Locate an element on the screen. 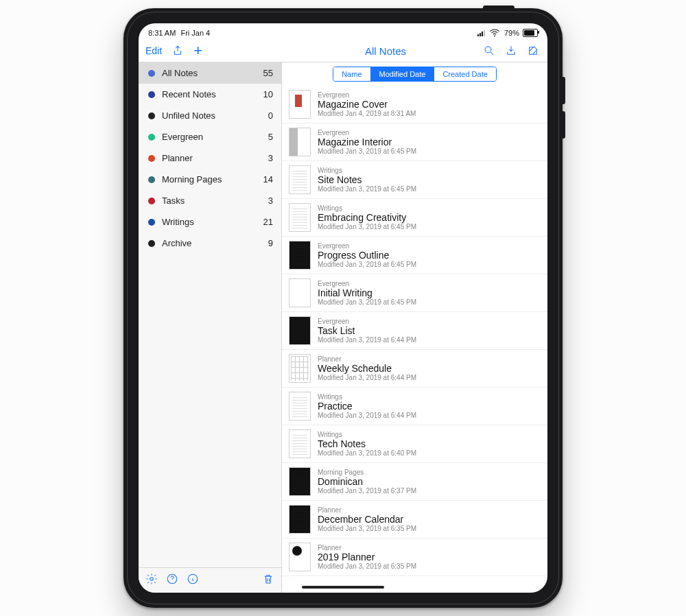 This screenshot has width=686, height=616. status-date: Fri Jan 4 is located at coordinates (195, 33).